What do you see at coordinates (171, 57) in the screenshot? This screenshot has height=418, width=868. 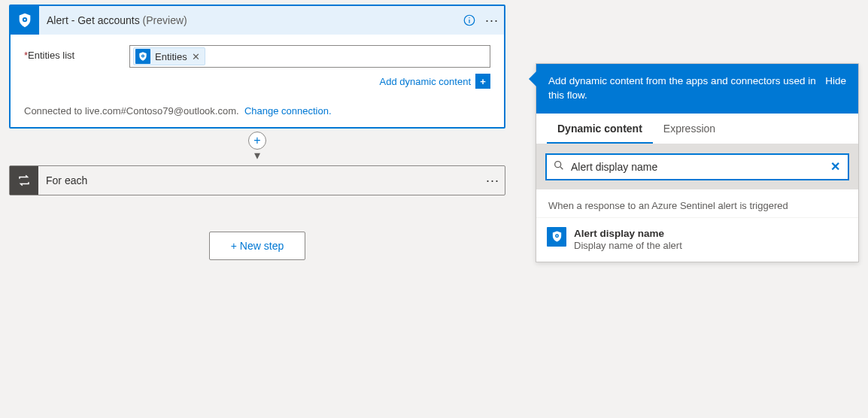 I see `token-label: Entities` at bounding box center [171, 57].